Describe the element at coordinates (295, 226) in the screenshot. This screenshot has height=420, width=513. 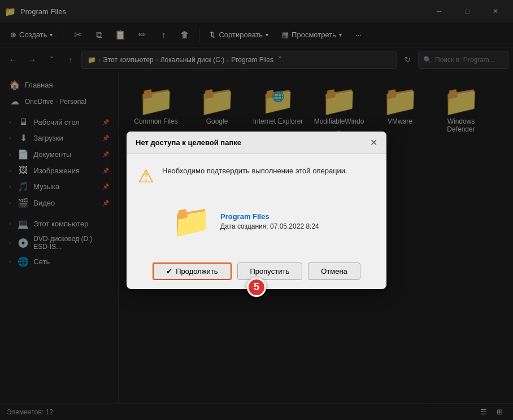
I see `date-value: 07.05.2022 8:24` at that location.